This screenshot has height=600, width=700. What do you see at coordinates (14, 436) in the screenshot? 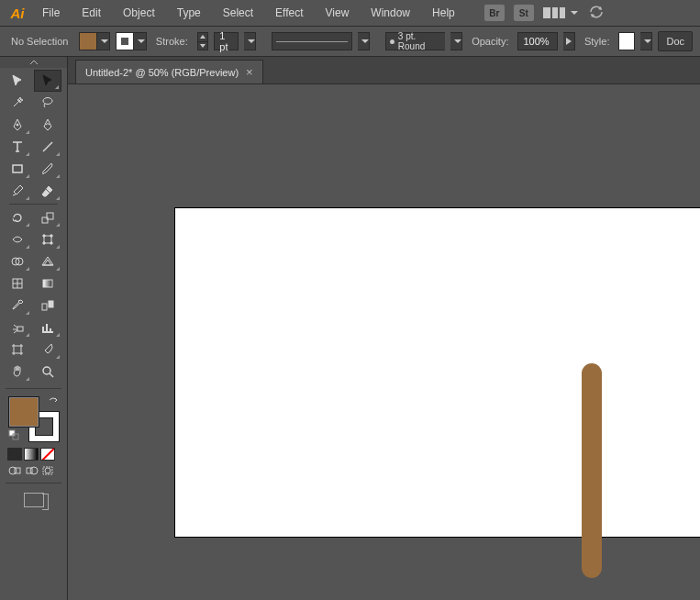
I see `default-fill-stroke` at bounding box center [14, 436].